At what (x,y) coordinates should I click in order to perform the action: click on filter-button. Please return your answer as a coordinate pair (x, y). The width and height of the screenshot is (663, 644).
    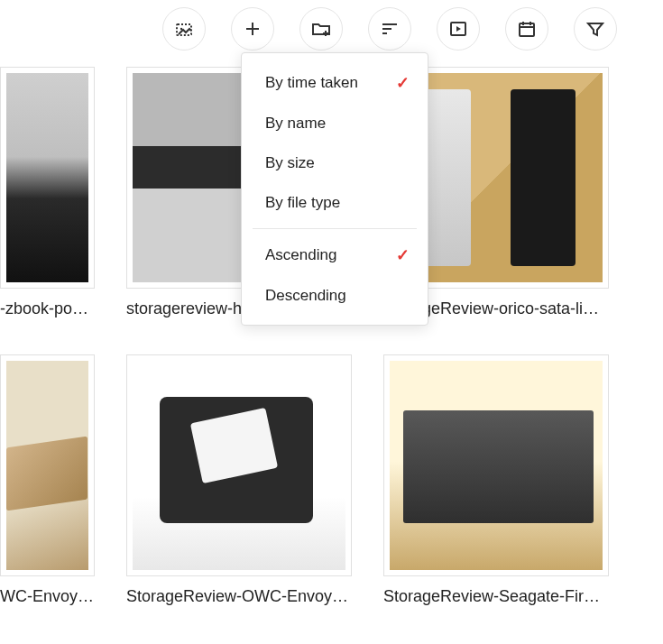
    Looking at the image, I should click on (595, 29).